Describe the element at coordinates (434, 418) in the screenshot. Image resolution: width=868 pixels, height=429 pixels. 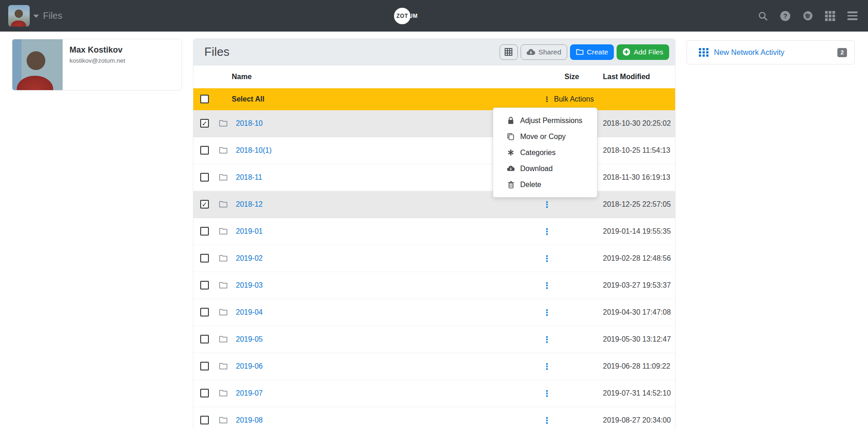
I see `table-row: 2019-082019-08-27 20:34:00` at that location.